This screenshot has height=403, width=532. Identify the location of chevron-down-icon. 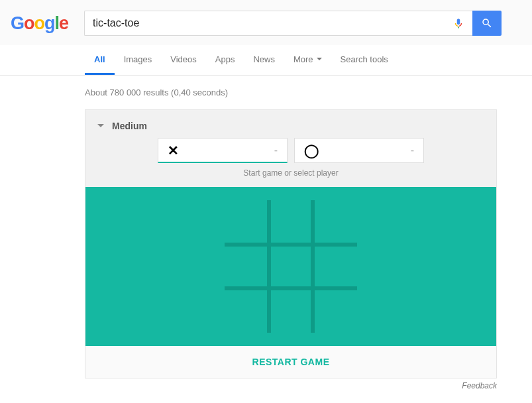
(101, 127).